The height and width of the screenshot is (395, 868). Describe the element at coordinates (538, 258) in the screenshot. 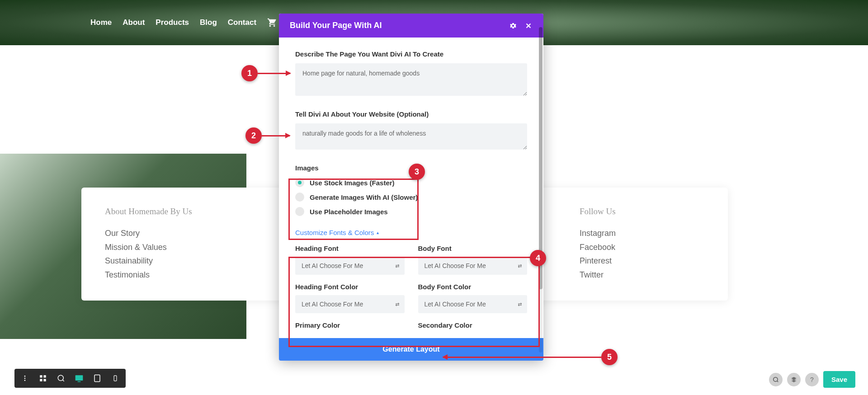

I see `annotation-badge: 4` at that location.